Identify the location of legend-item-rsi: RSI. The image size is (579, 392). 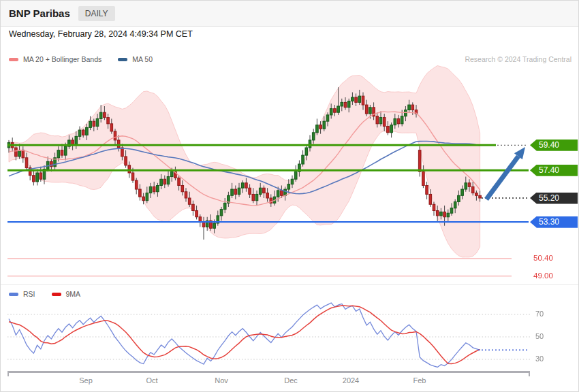
(22, 294).